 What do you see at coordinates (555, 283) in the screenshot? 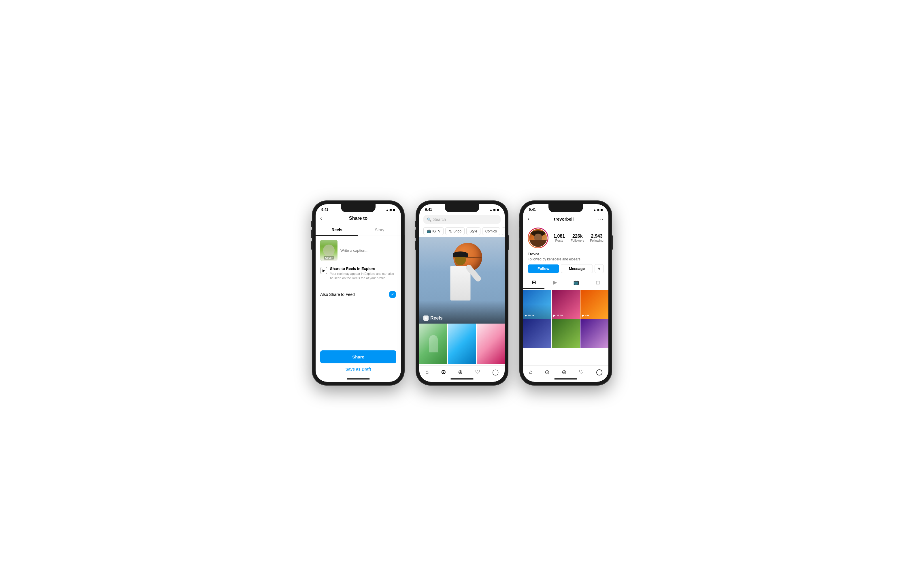
I see `tab-reels: ▶` at bounding box center [555, 283].